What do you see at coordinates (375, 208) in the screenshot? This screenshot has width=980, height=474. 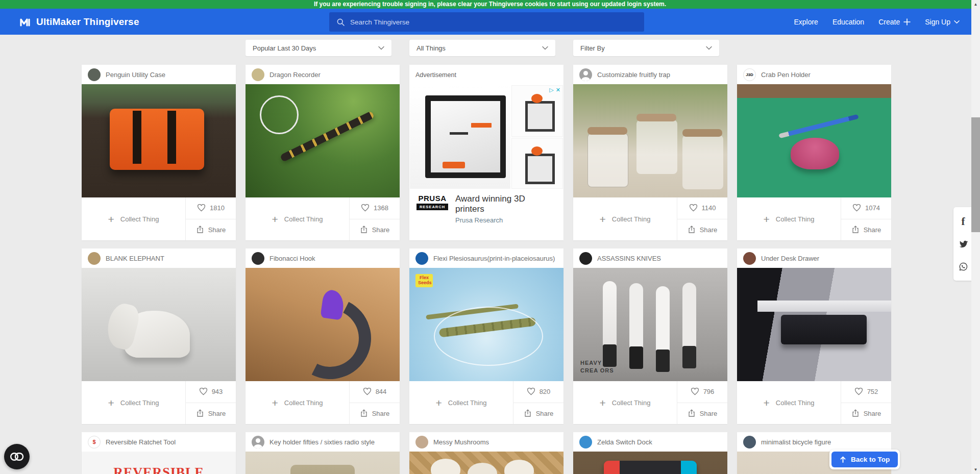 I see `like-button: 1368` at bounding box center [375, 208].